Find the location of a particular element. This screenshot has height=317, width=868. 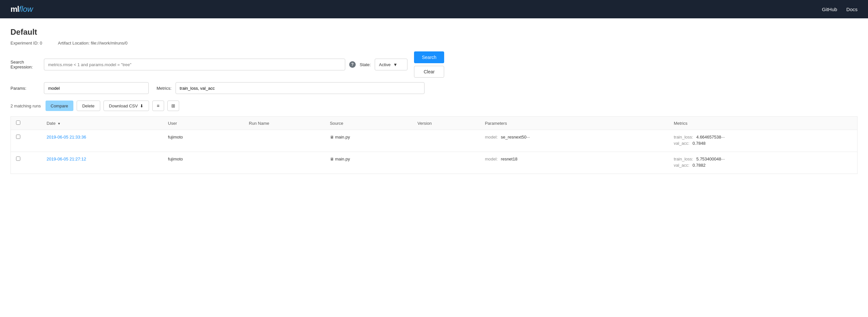

user-col-header: User is located at coordinates (203, 123).